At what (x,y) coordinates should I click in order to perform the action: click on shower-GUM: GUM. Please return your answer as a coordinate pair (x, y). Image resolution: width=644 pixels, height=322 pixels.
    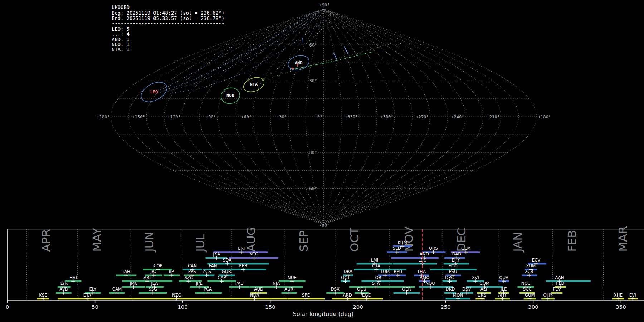
    Looking at the image, I should click on (530, 297).